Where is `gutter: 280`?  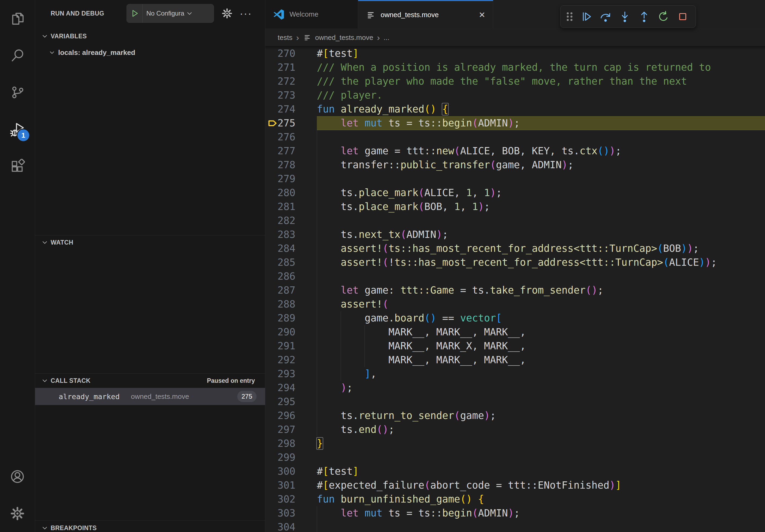
gutter: 280 is located at coordinates (291, 193).